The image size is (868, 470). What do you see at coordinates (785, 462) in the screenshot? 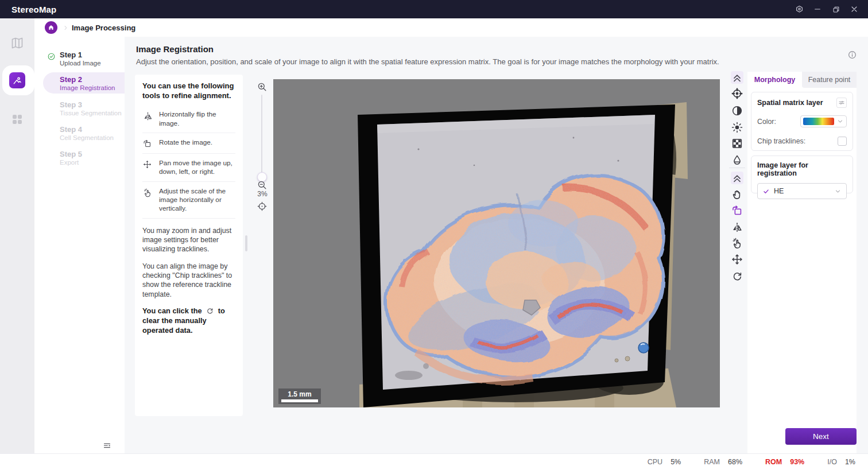
I see `rom-stat: ROM93%` at bounding box center [785, 462].